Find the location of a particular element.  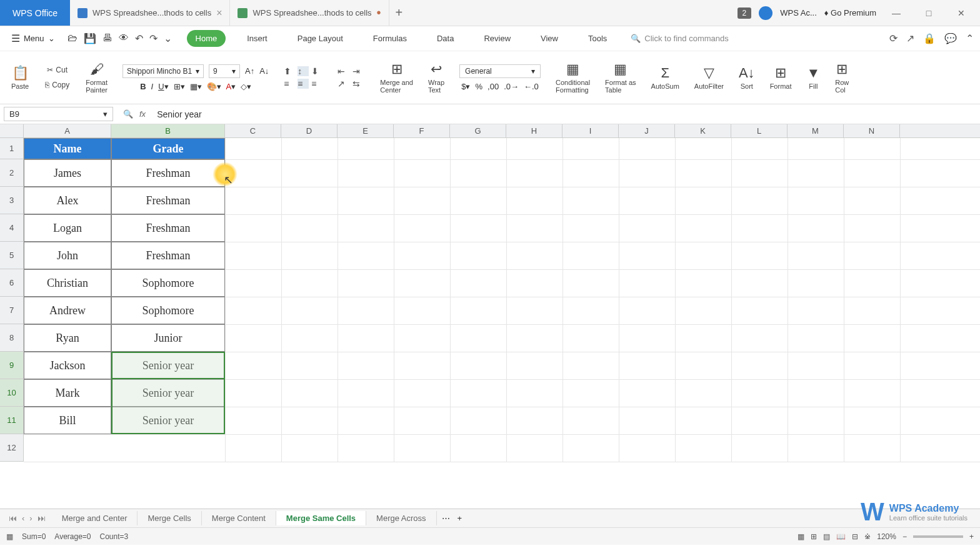

number-format-select: General▾ is located at coordinates (500, 71).